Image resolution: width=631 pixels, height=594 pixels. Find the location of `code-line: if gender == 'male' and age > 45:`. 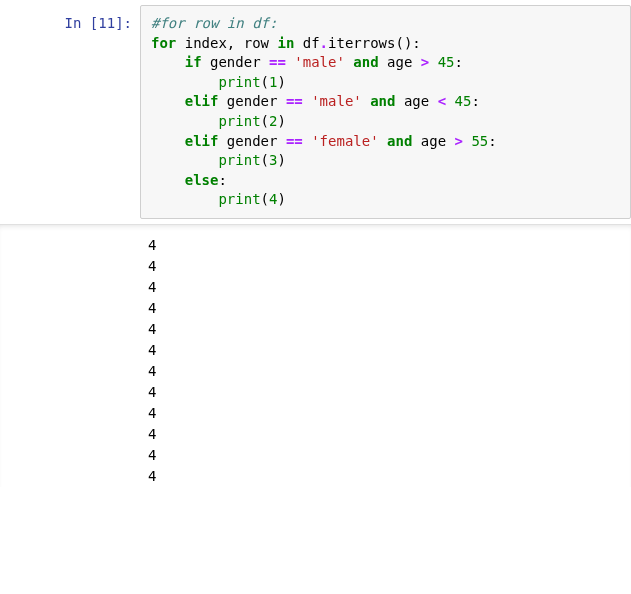

code-line: if gender == 'male' and age > 45: is located at coordinates (386, 63).